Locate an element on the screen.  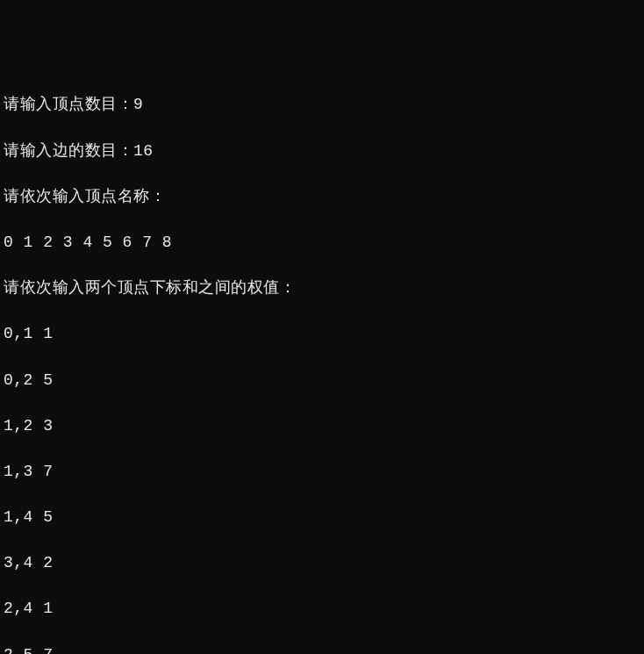
vertex-count-label: 请输入顶点数目： is located at coordinates (68, 104).